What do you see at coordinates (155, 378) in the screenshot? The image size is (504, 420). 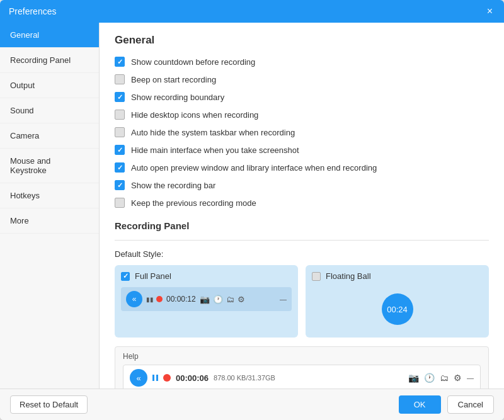 I see `help-pause-controls` at bounding box center [155, 378].